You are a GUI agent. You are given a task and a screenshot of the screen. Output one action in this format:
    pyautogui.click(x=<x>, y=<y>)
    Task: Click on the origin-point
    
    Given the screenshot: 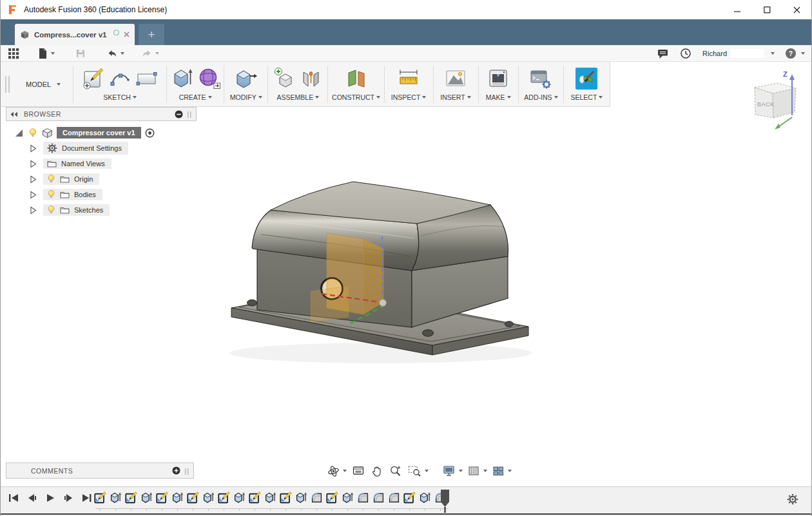 What is the action you would take?
    pyautogui.click(x=383, y=303)
    